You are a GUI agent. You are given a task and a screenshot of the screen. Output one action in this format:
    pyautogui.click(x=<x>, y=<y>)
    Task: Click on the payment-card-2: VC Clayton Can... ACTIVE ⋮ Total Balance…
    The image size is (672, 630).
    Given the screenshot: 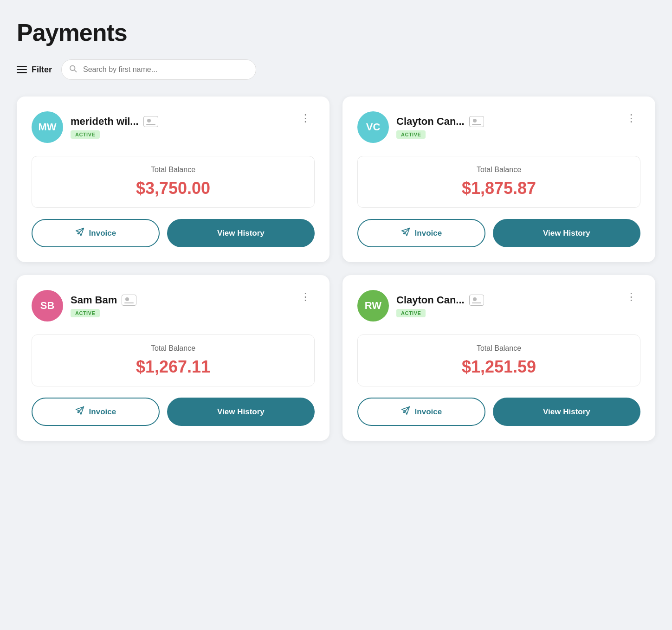 What is the action you would take?
    pyautogui.click(x=499, y=179)
    